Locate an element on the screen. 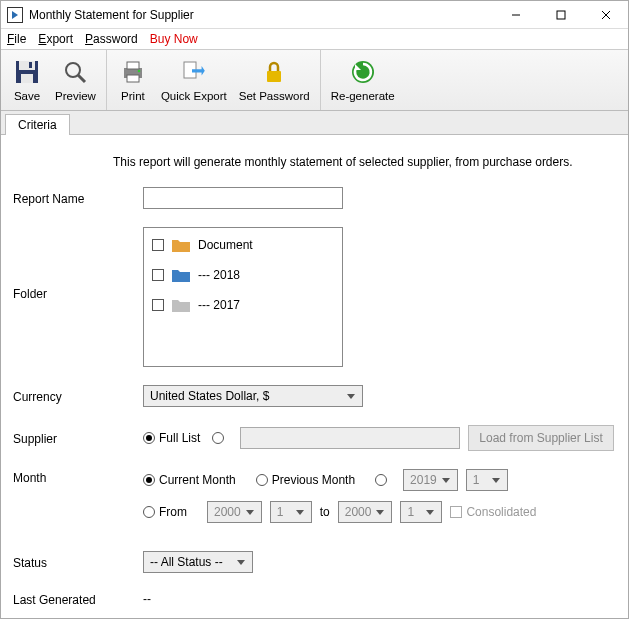  supplier-filter-option is located at coordinates (220, 438).